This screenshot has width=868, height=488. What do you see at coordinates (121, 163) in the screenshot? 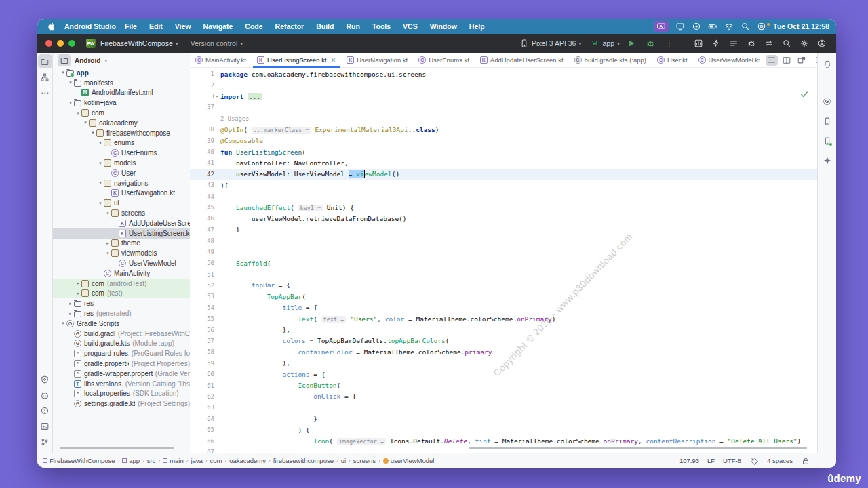
I see `tree-item-models: ▾models` at bounding box center [121, 163].